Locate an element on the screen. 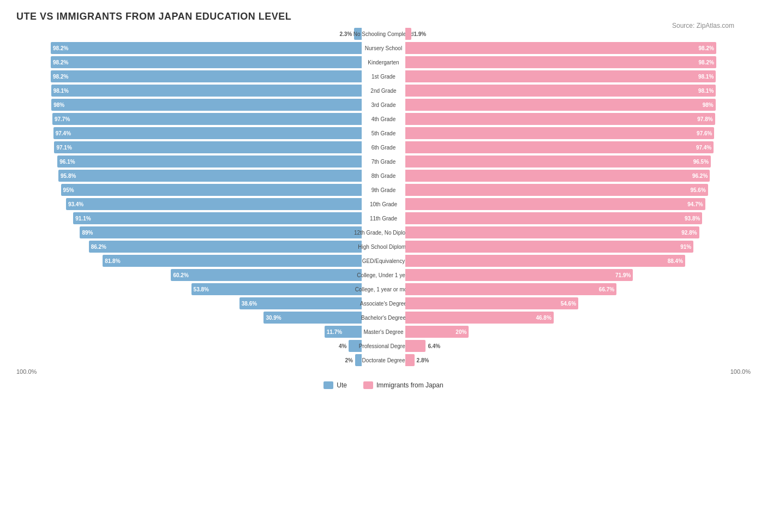  left-bar-wrap: 2% is located at coordinates (189, 360).